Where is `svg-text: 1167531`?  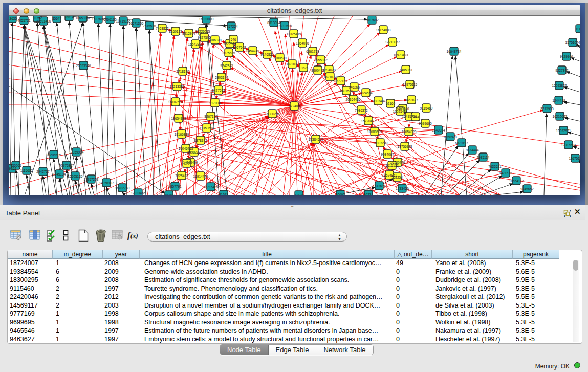
svg-text: 1167531 is located at coordinates (575, 159).